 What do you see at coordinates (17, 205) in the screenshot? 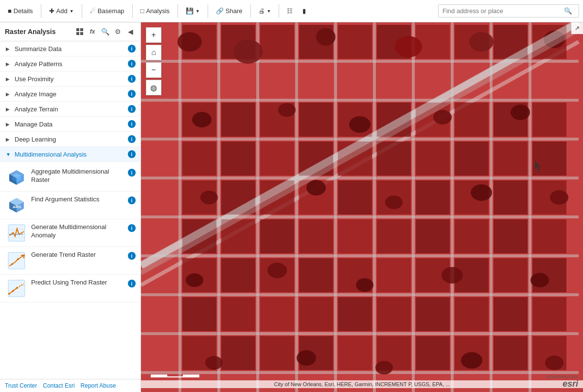
I see `tool-icon-find-arg: ARG` at bounding box center [17, 205].